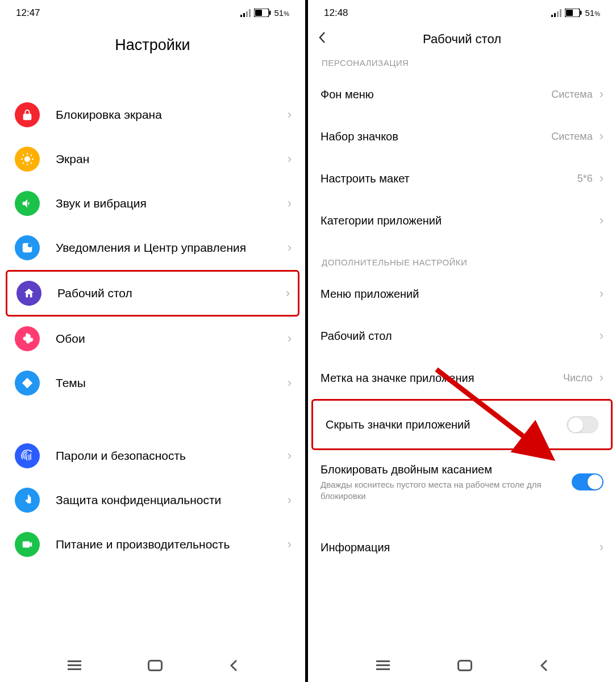 This screenshot has height=682, width=616. Describe the element at coordinates (172, 115) in the screenshot. I see `settings-row-label: Блокировка экрана` at that location.